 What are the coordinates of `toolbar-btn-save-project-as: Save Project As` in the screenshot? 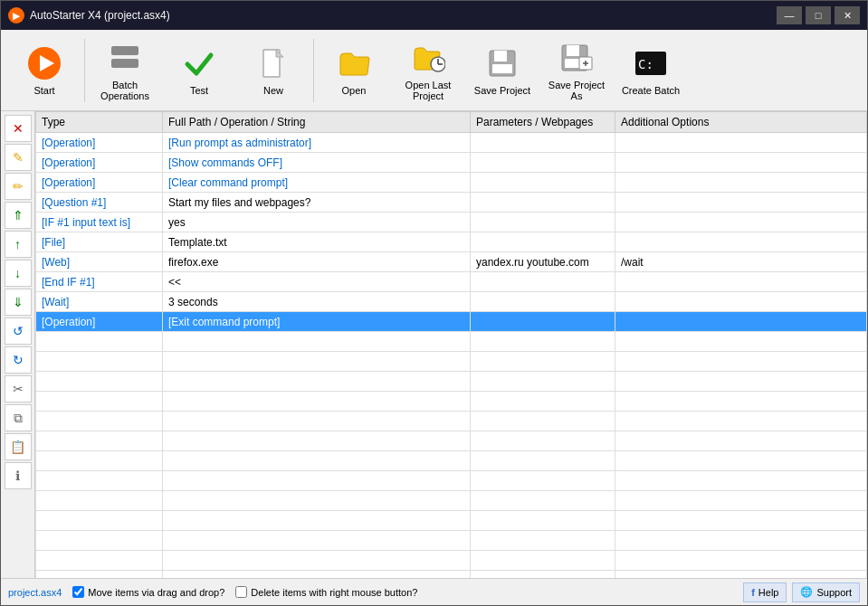 It's located at (577, 71).